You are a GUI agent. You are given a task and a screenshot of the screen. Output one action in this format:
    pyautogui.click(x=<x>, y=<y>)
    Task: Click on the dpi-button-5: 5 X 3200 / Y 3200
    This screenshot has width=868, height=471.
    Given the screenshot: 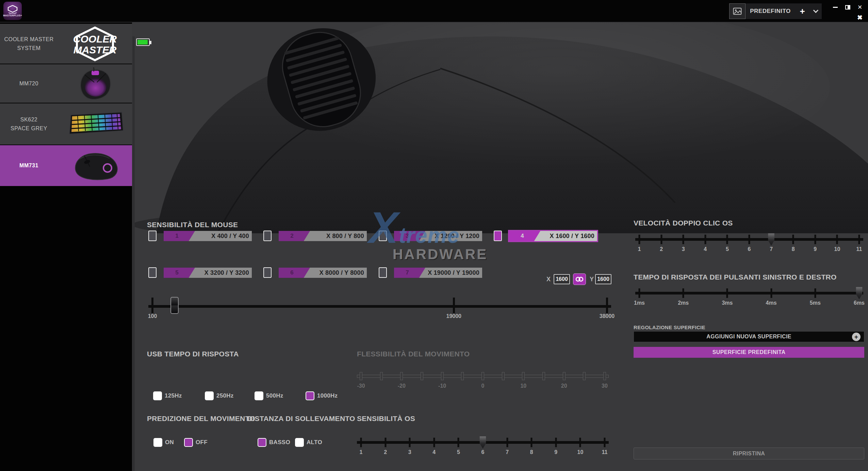 What is the action you would take?
    pyautogui.click(x=208, y=273)
    